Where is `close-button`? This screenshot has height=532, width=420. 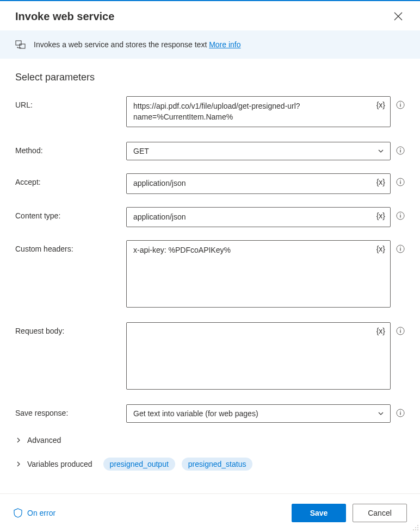 close-button is located at coordinates (398, 16).